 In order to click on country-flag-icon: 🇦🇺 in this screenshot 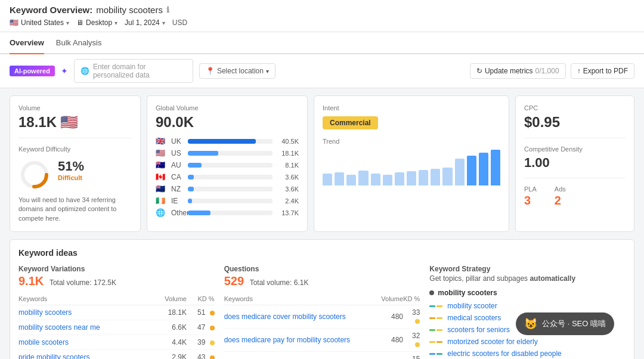, I will do `click(162, 165)`.